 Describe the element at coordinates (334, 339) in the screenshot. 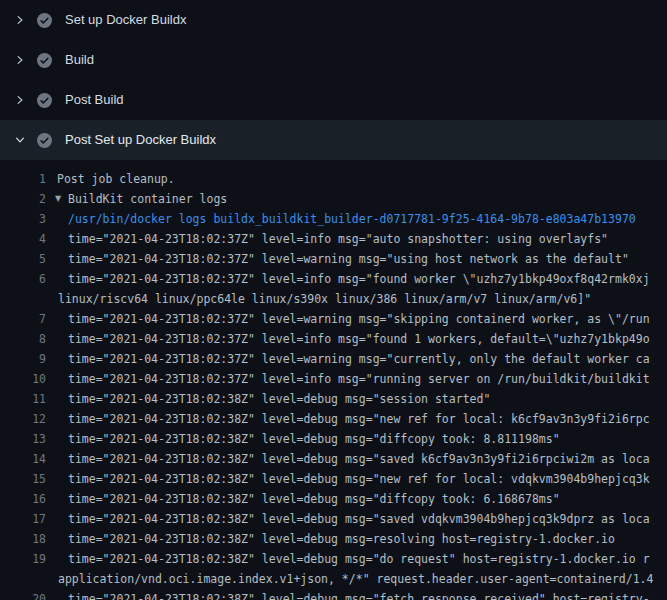

I see `log-line: 8 time="2021-04-23T18:02:37Z" level=info…` at that location.